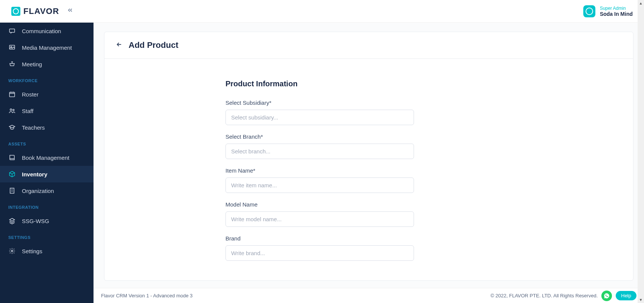 The image size is (644, 303). What do you see at coordinates (12, 127) in the screenshot?
I see `graduation-icon` at bounding box center [12, 127].